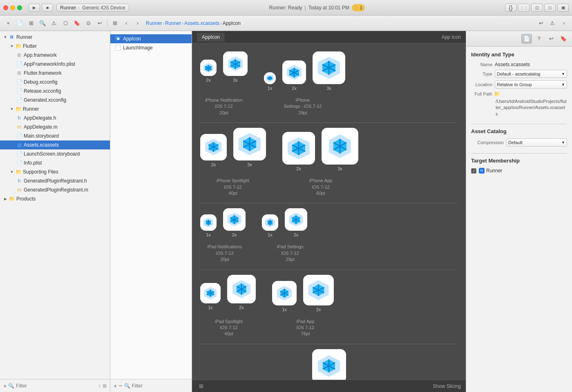 The width and height of the screenshot is (572, 392). I want to click on iphone-settings-2x: 2x, so click(294, 76).